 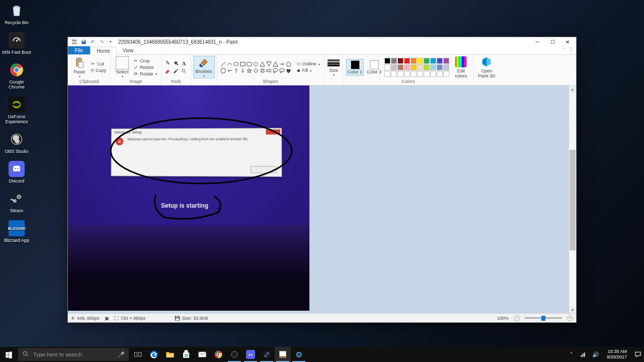 What do you see at coordinates (617, 354) in the screenshot?
I see `taskbar-clock: 10:35 AM 9/29/2017` at bounding box center [617, 354].